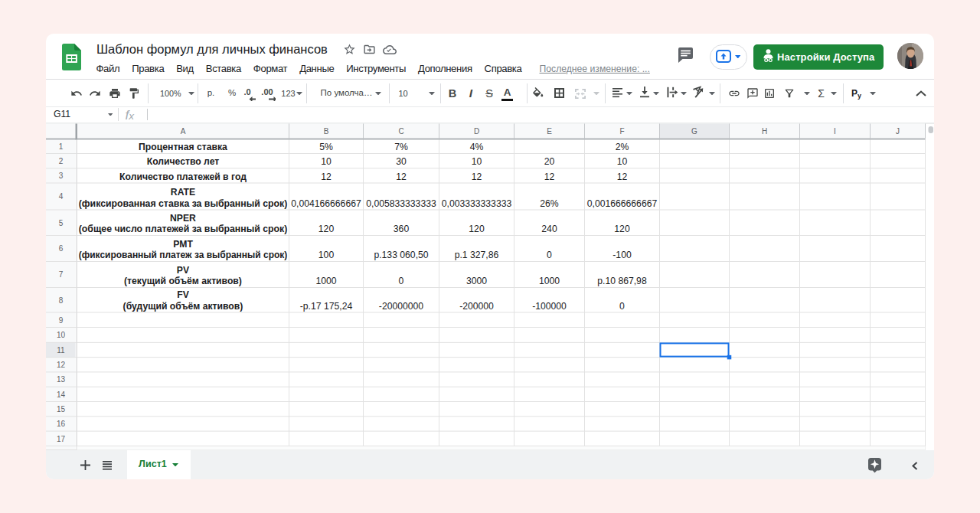  I want to click on svg-text:(фиксированный платеж за выбра: (фиксированный платеж за выбранный срок), so click(184, 255).